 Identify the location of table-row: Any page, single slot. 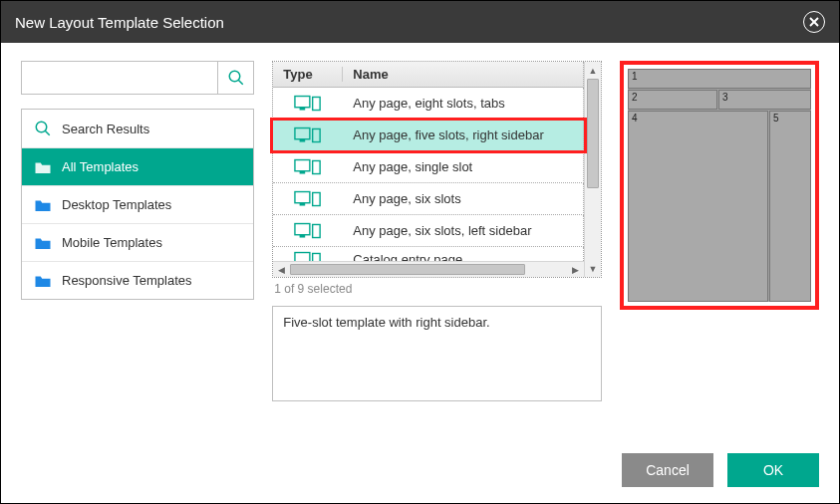
(428, 167).